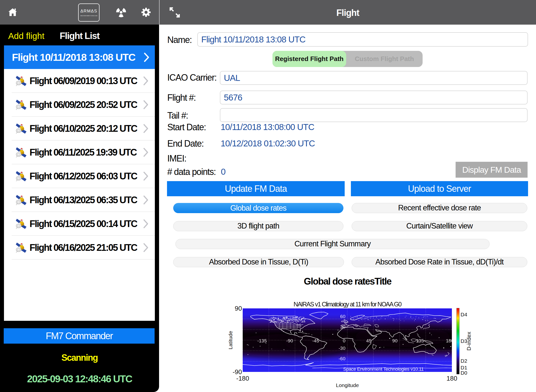  I want to click on svg-text: -30, so click(342, 348).